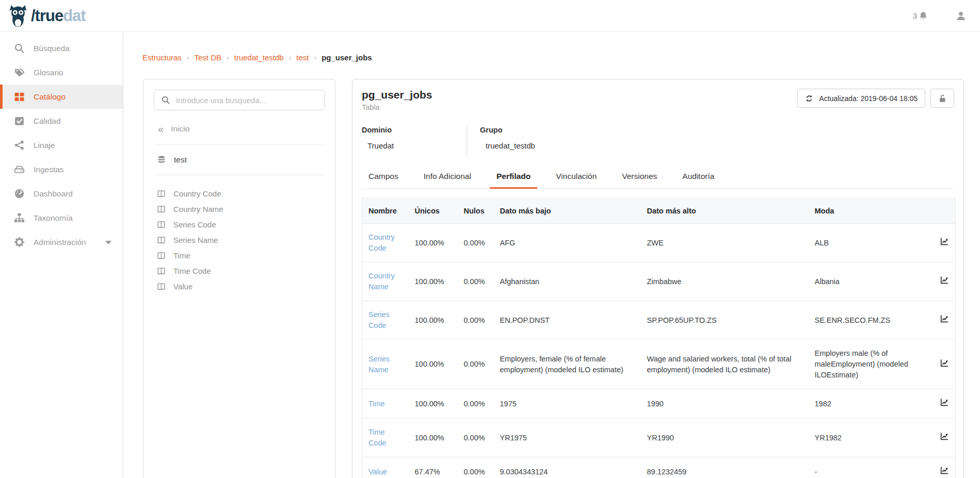 The width and height of the screenshot is (980, 478). What do you see at coordinates (240, 271) in the screenshot?
I see `tree-item-time-code: Time Code` at bounding box center [240, 271].